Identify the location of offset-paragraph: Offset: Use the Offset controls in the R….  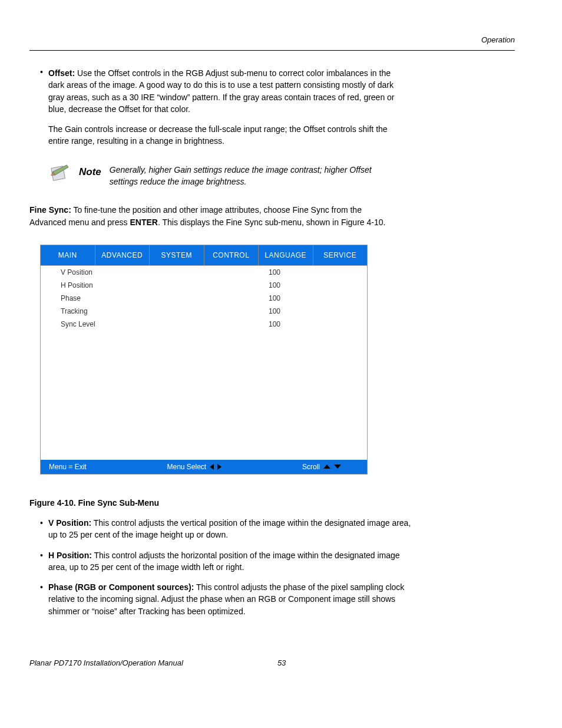
(229, 91).